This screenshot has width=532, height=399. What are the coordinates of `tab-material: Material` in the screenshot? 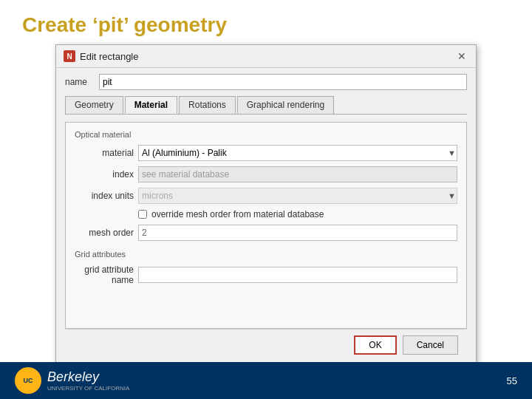 It's located at (151, 105).